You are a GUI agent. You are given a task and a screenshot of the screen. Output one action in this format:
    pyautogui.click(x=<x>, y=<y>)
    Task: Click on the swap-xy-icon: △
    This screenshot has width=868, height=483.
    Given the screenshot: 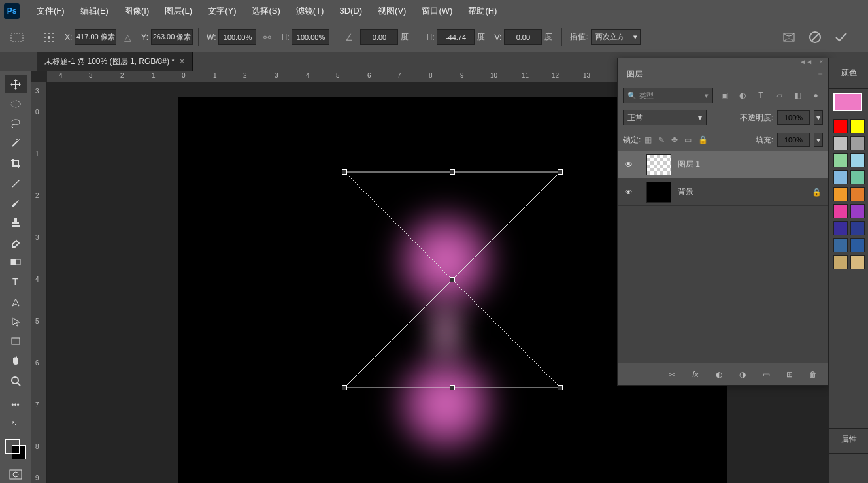 What is the action you would take?
    pyautogui.click(x=127, y=37)
    